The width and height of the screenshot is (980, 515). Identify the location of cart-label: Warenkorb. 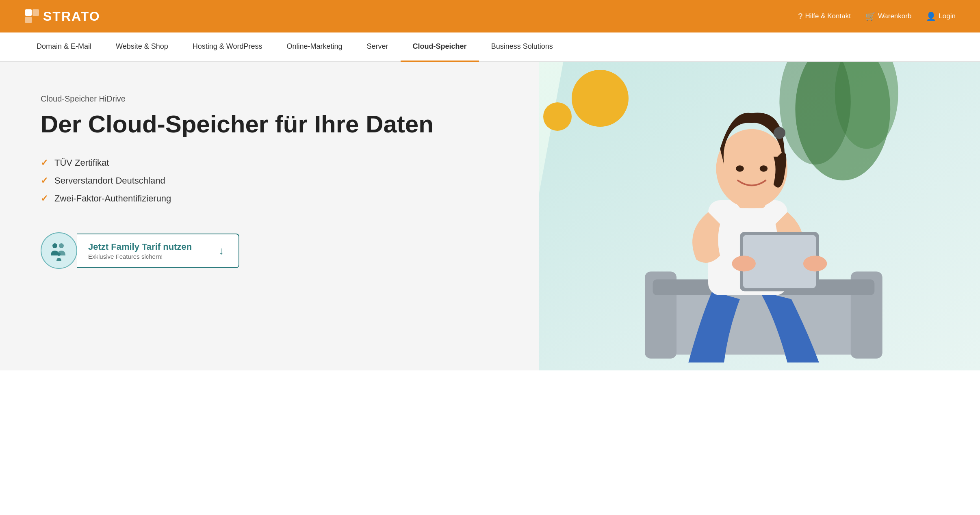
(895, 16).